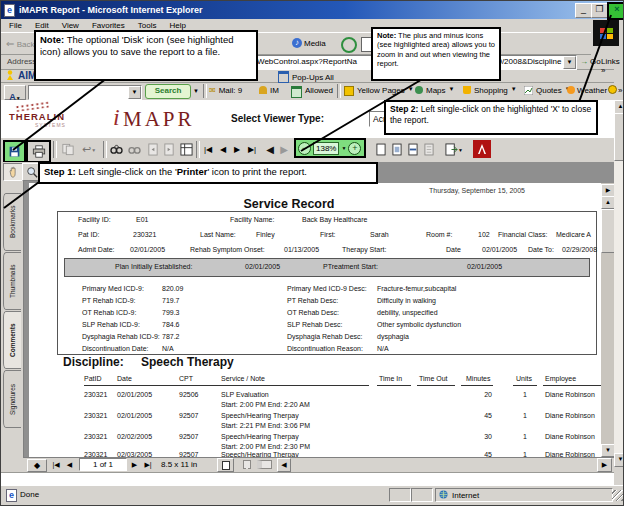 The image size is (624, 506). What do you see at coordinates (349, 45) in the screenshot?
I see `history-icon` at bounding box center [349, 45].